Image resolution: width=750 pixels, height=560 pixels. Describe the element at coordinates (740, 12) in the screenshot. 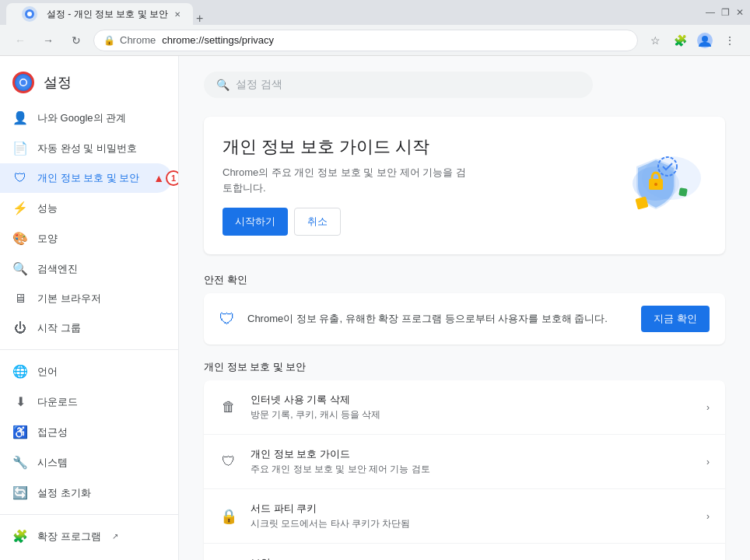

I see `close-button: ✕` at that location.